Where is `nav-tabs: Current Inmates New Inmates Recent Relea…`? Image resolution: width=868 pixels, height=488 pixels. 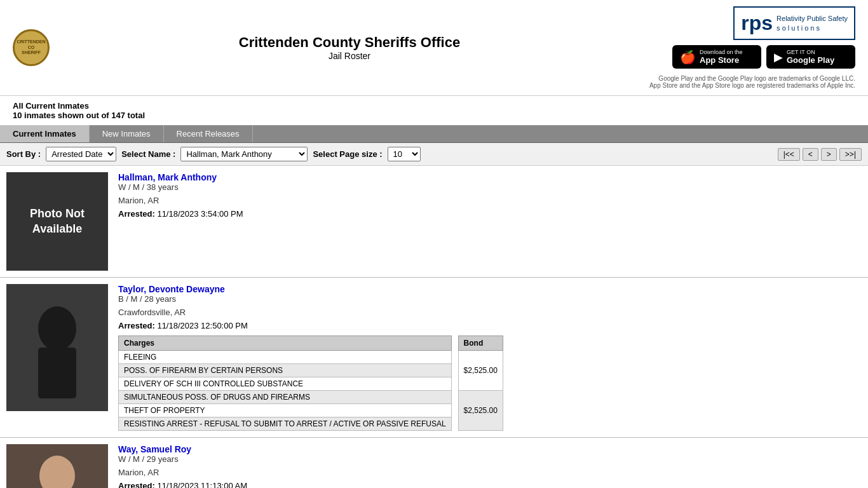 nav-tabs: Current Inmates New Inmates Recent Relea… is located at coordinates (434, 134).